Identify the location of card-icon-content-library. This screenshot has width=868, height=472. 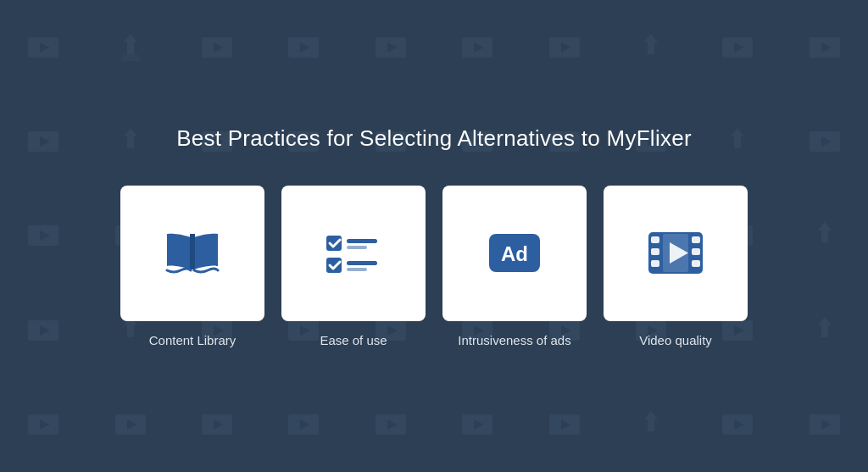
(192, 253).